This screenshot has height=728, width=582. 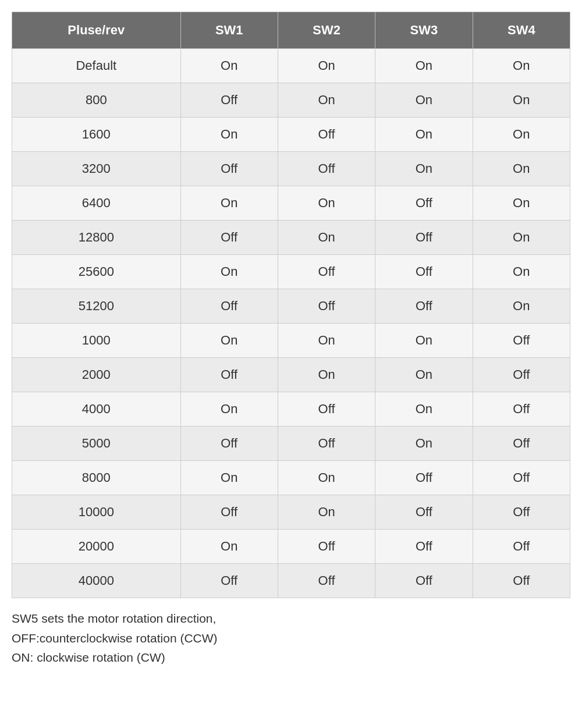 What do you see at coordinates (97, 237) in the screenshot?
I see `pulse-rev-cell: 12800` at bounding box center [97, 237].